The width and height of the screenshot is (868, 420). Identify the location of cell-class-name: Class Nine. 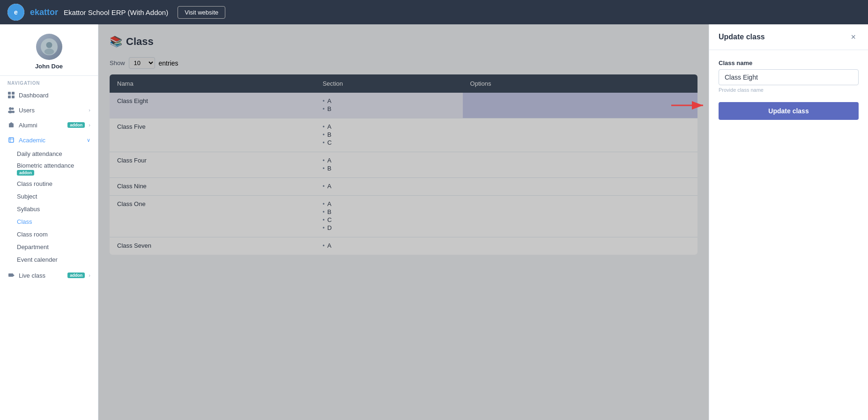
(213, 187).